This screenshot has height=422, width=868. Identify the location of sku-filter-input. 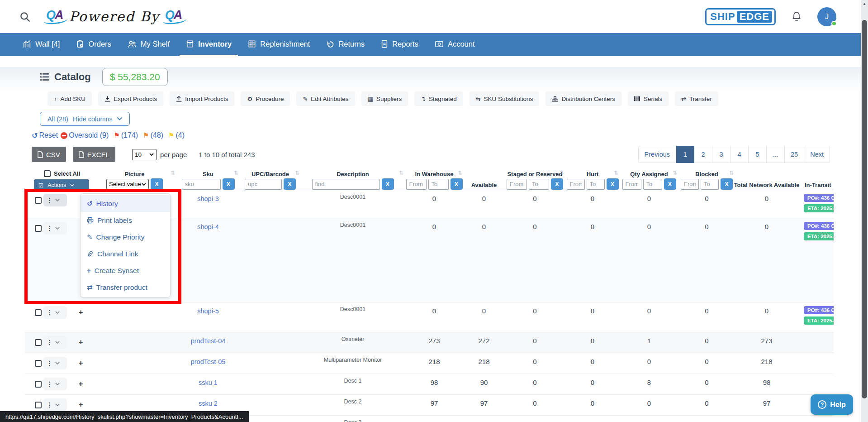
(201, 184).